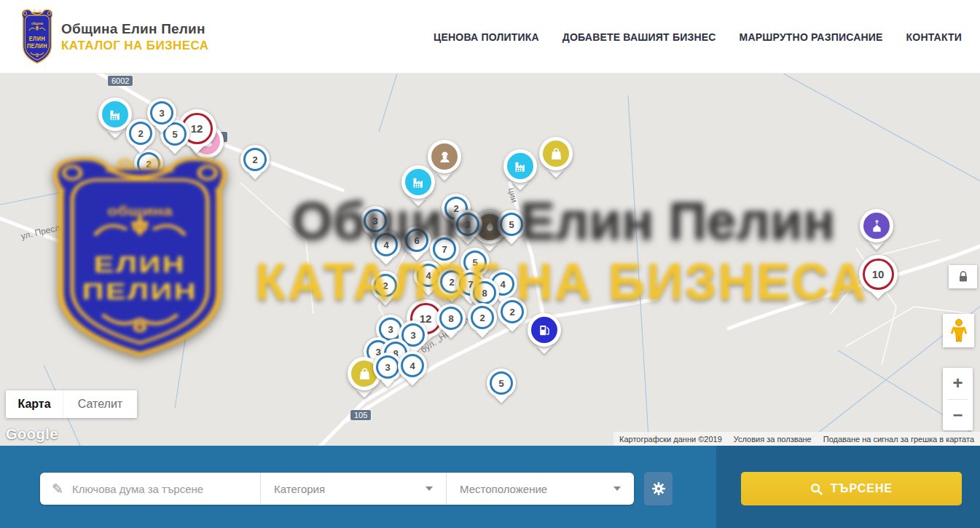 This screenshot has width=980, height=528. Describe the element at coordinates (135, 29) in the screenshot. I see `site-title: Община Елин Пелин` at that location.